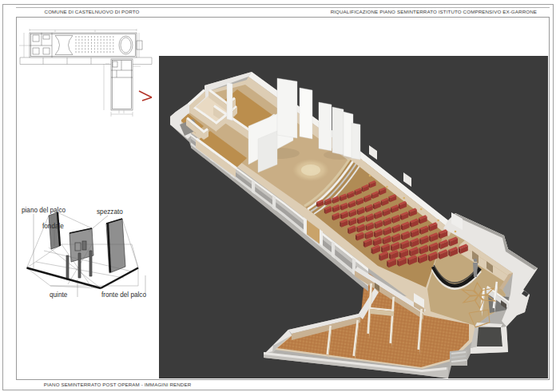 The width and height of the screenshot is (556, 392). Describe the element at coordinates (53, 227) in the screenshot. I see `label-fondale: fondale` at that location.